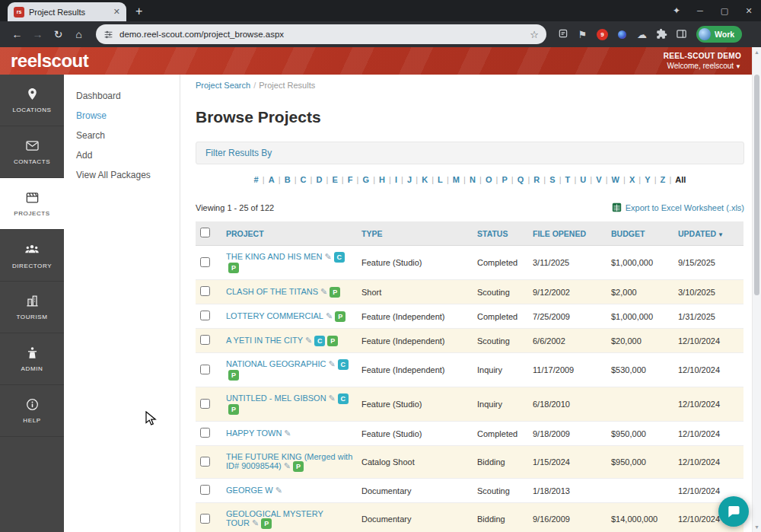  Describe the element at coordinates (598, 180) in the screenshot. I see `alphabet-filter-V: V` at that location.